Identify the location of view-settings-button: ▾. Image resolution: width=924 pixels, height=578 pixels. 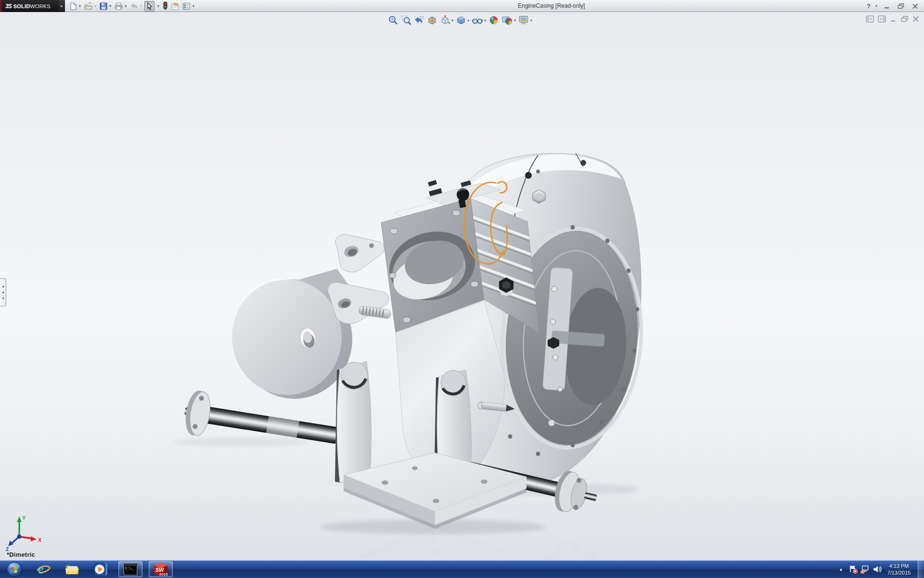
(526, 20).